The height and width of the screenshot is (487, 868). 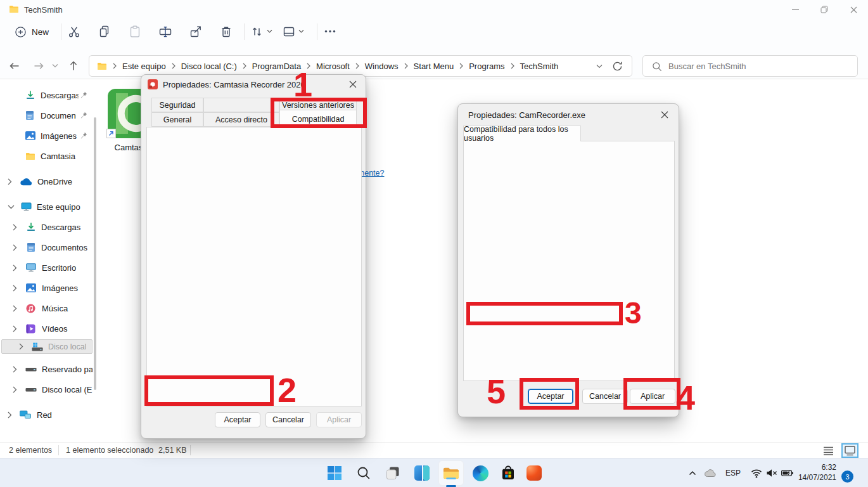 I want to click on sidebar-item-red: Red, so click(x=47, y=415).